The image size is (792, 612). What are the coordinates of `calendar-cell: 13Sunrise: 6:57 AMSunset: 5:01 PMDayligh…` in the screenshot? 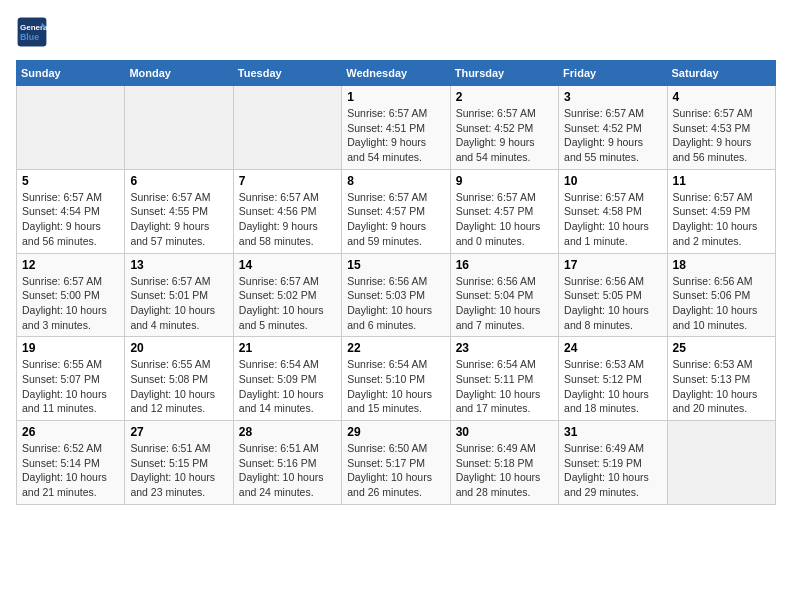 It's located at (179, 295).